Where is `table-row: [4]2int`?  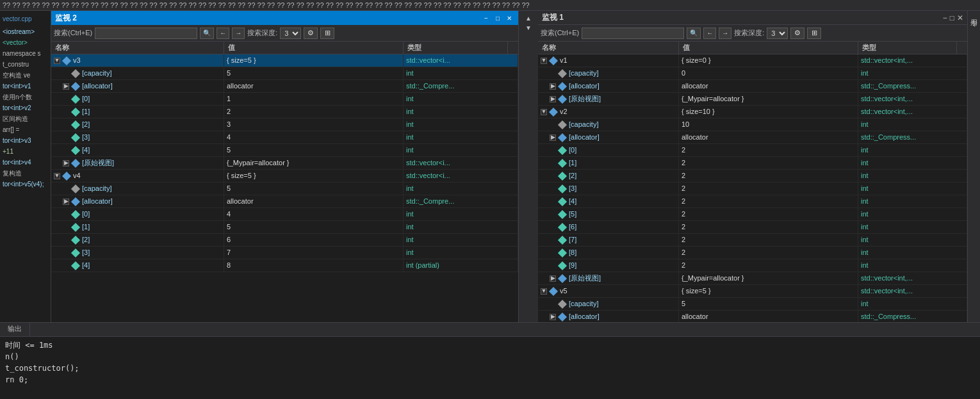
table-row: [4]2int is located at coordinates (753, 202).